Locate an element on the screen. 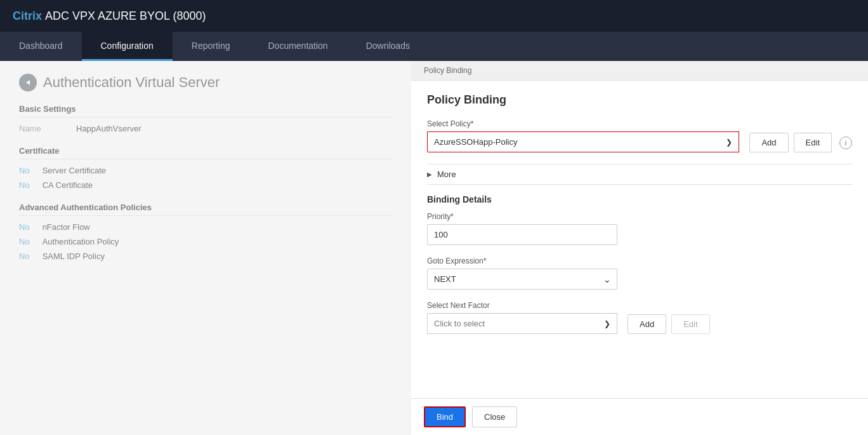 The height and width of the screenshot is (435, 868). certificate-header: Certificate is located at coordinates (206, 152).